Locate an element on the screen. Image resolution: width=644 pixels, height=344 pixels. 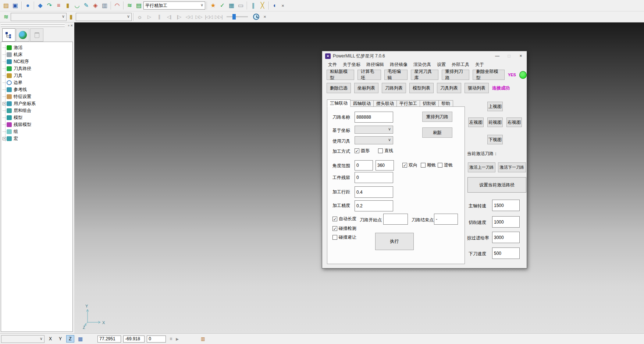
open-file-icon: ▨ is located at coordinates (6, 6).